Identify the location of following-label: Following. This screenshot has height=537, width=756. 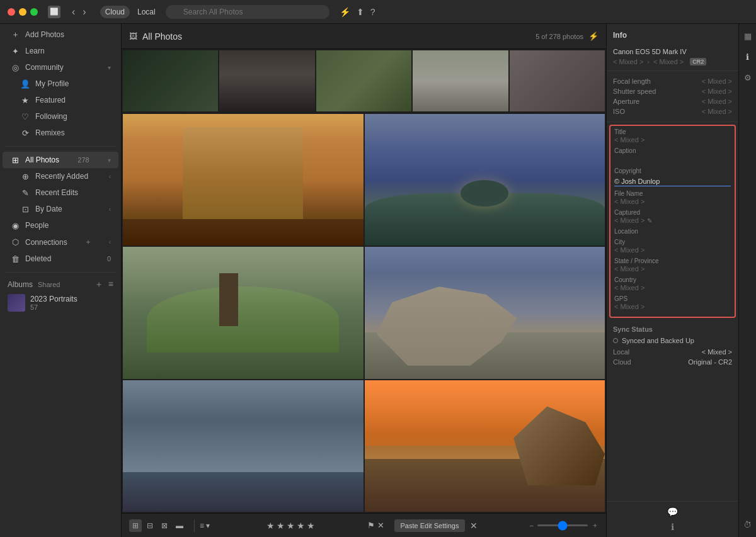
(52, 116).